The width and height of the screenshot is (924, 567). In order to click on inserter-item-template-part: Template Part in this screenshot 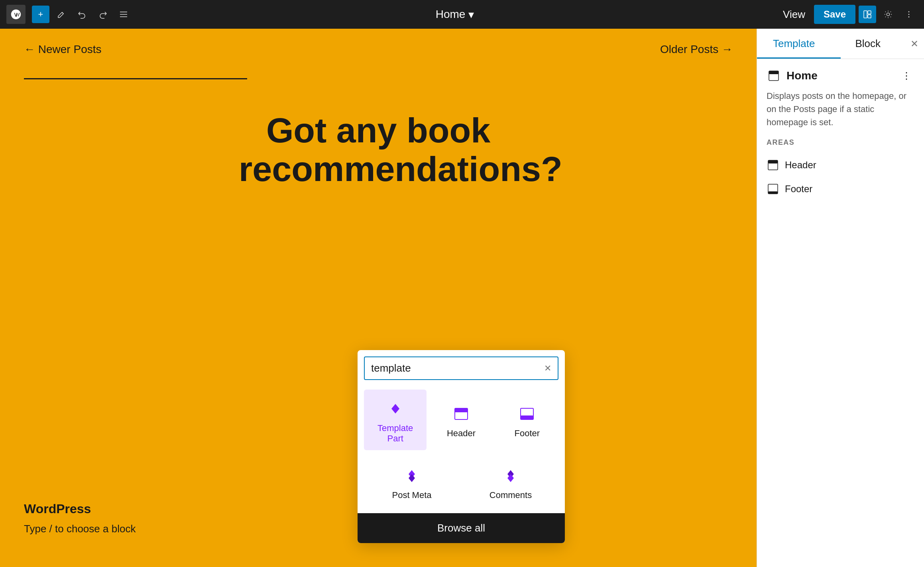, I will do `click(395, 420)`.